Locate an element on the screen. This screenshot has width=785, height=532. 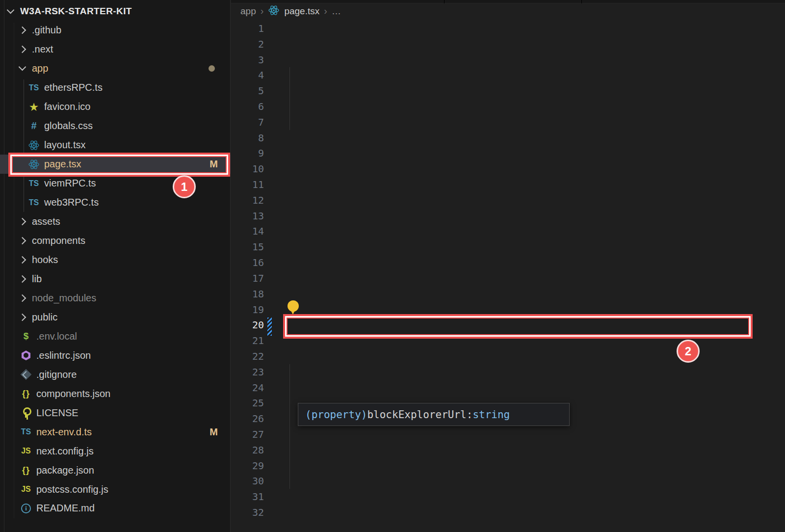
code-line-16: 16 is located at coordinates (508, 263).